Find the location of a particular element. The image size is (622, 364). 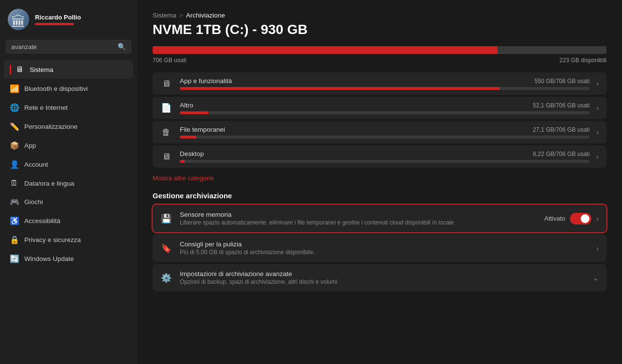

breadcrumb-current: Archiviazione is located at coordinates (206, 16).